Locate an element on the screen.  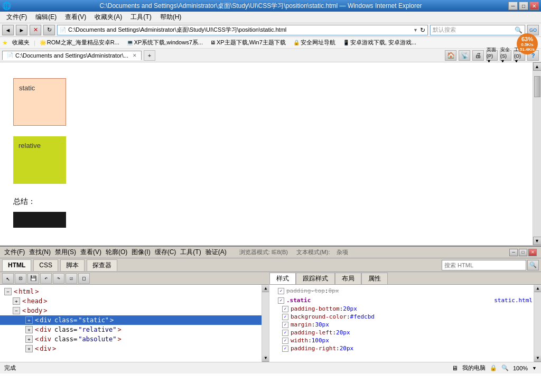
scroll-thumb is located at coordinates (537, 87).